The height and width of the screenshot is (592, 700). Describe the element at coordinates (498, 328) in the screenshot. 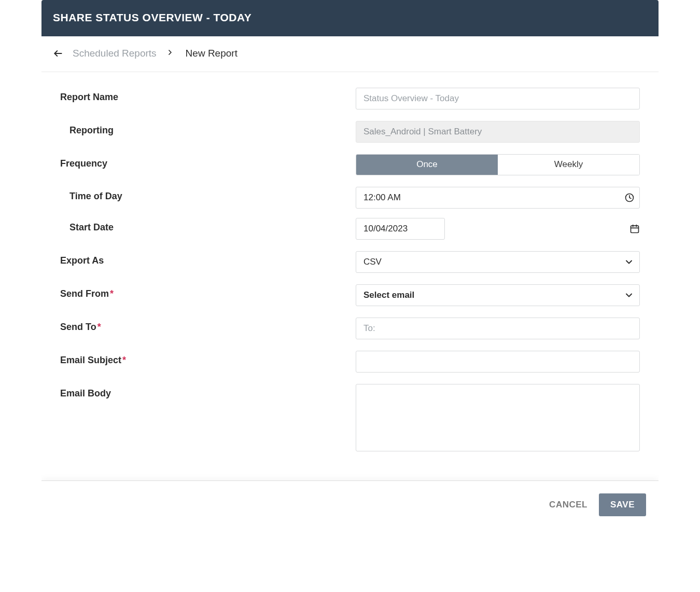

I see `send-to-input: To:` at that location.